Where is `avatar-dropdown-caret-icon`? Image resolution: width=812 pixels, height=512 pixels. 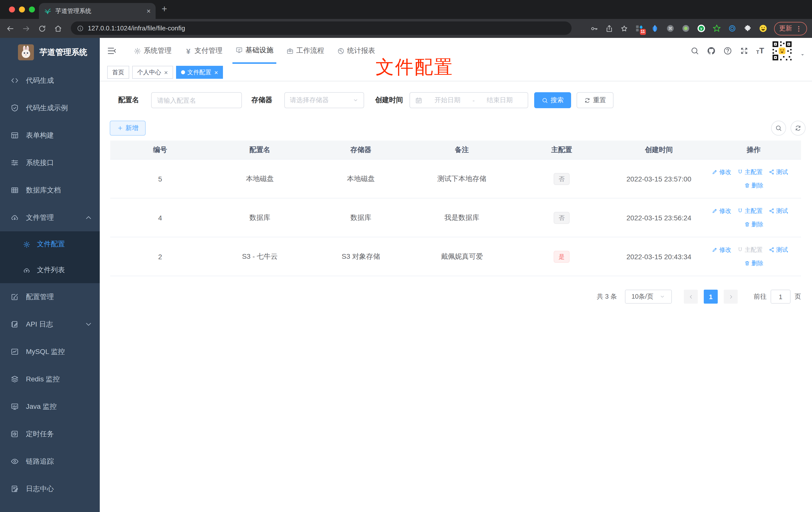
avatar-dropdown-caret-icon is located at coordinates (803, 55).